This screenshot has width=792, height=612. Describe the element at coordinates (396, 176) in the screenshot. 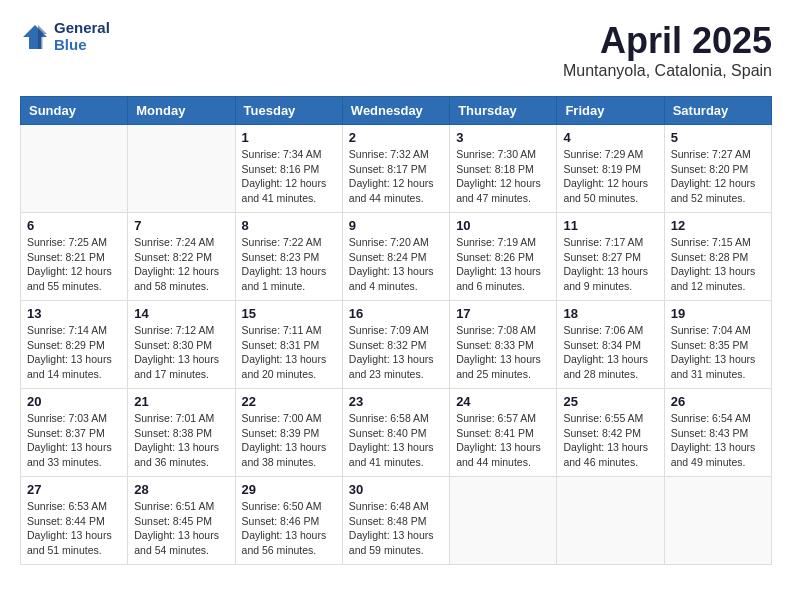

I see `day-info: Sunrise: 7:32 AMSunset: 8:17 PMDaylight:…` at that location.